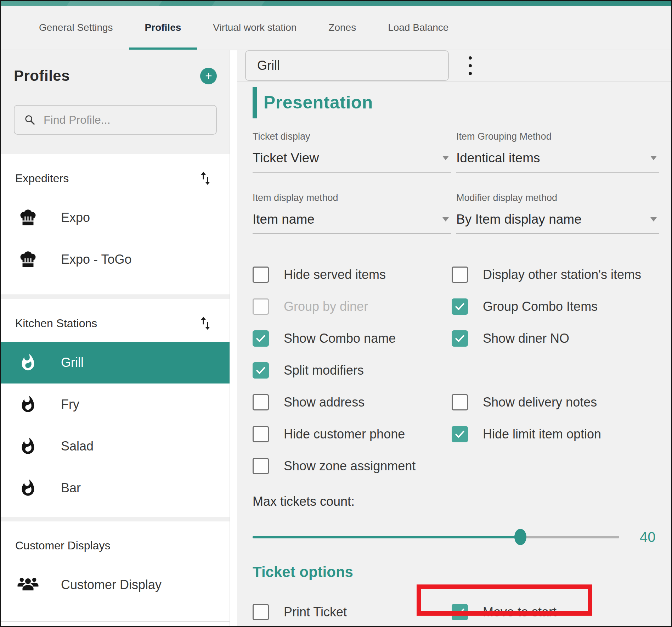 This screenshot has height=627, width=672. I want to click on window-title-bar, so click(336, 4).